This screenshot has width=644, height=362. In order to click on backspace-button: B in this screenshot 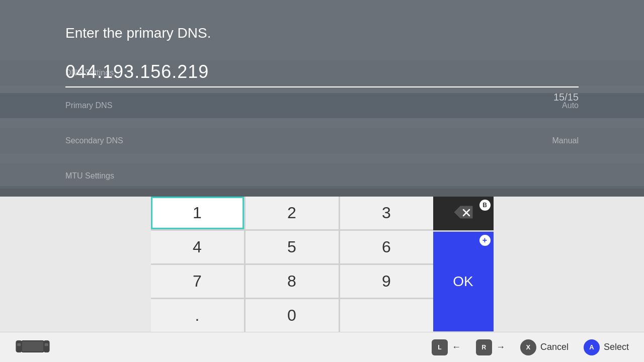, I will do `click(463, 213)`.